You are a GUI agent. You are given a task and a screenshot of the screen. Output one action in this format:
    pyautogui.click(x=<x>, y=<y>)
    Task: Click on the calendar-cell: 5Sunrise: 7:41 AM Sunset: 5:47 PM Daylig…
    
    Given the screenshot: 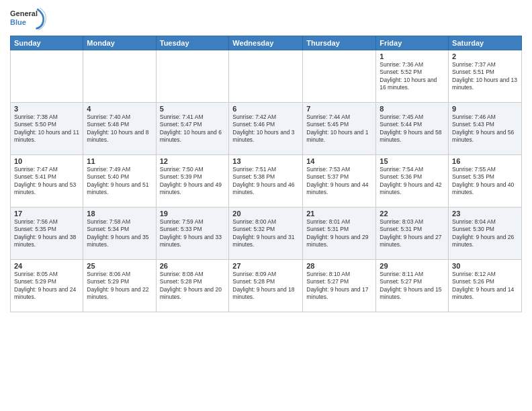 What is the action you would take?
    pyautogui.click(x=192, y=129)
    